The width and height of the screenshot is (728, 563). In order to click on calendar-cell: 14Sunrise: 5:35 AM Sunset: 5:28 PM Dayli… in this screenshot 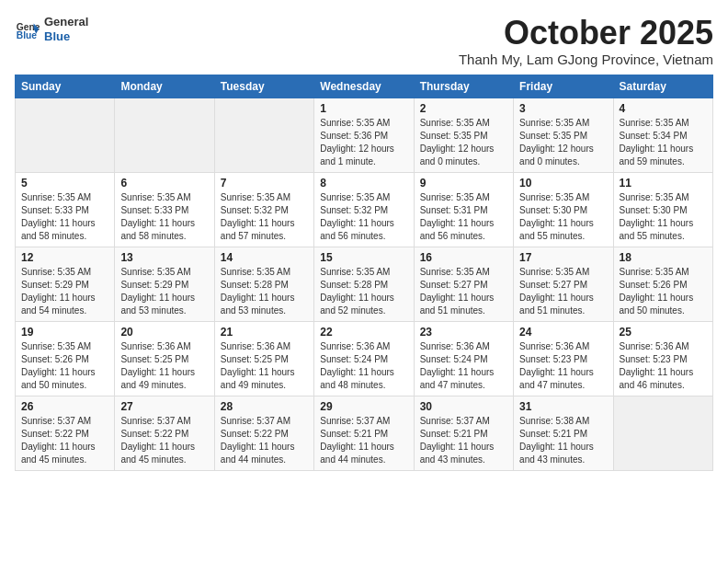, I will do `click(264, 283)`.